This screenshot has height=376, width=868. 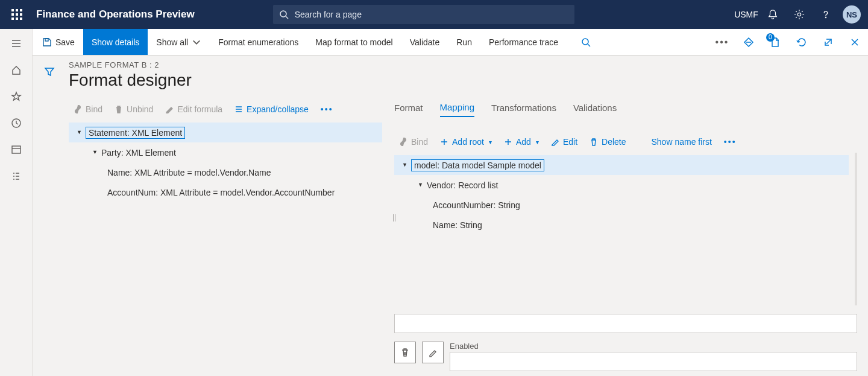 I want to click on validate-button: Validate, so click(x=425, y=42).